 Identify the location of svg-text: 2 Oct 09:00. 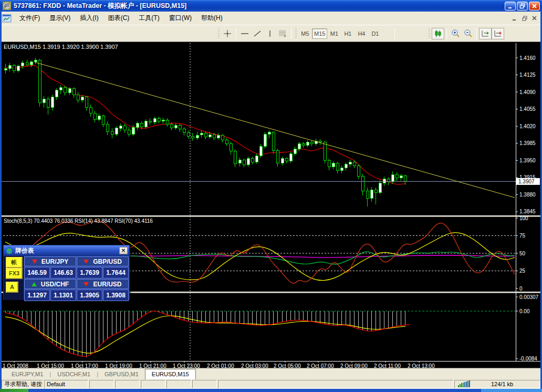
(354, 366).